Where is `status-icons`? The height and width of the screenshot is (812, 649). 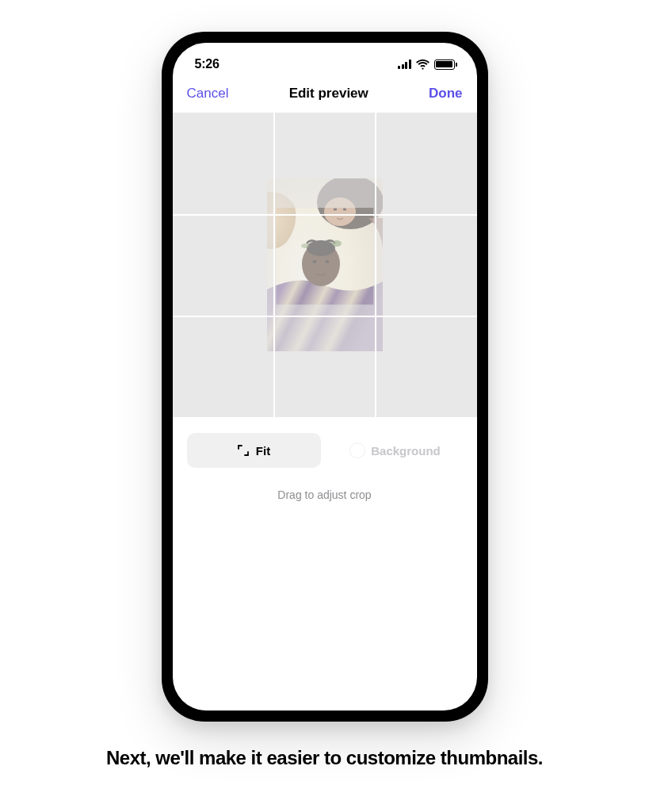
status-icons is located at coordinates (426, 65).